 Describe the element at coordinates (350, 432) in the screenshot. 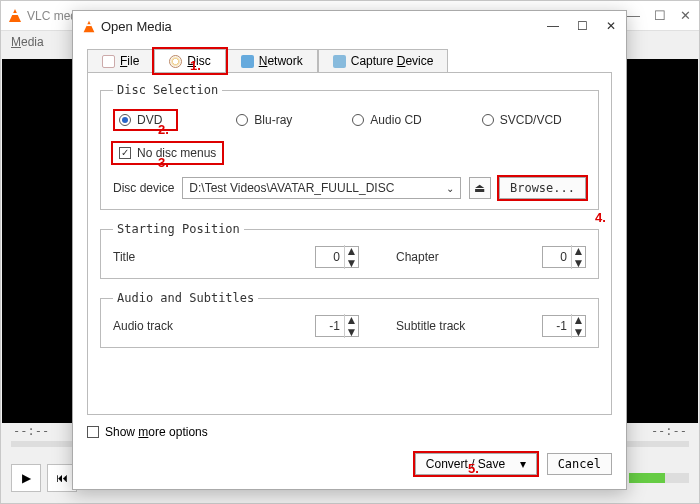

I see `checkbox-show-more-options: Show more options Show more options` at that location.